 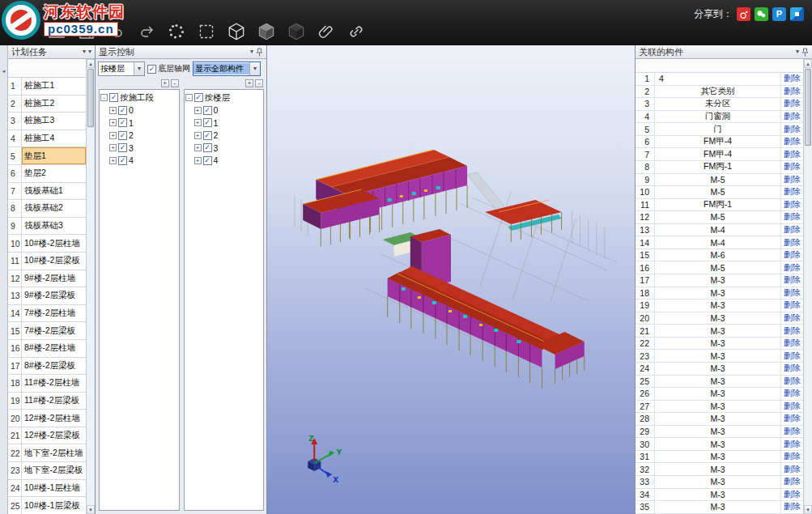 What do you see at coordinates (224, 111) in the screenshot?
I see `tree-node: + ✓ 0` at bounding box center [224, 111].